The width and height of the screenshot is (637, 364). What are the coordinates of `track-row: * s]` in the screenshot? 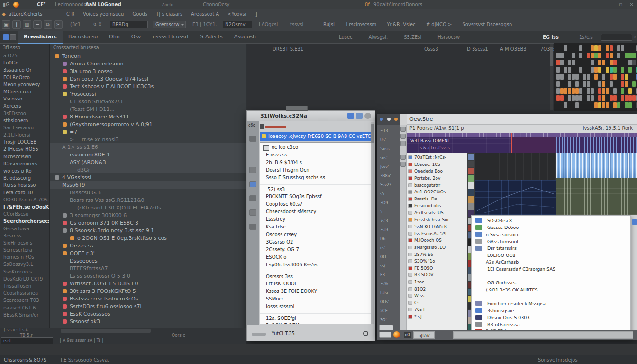 It's located at (437, 317).